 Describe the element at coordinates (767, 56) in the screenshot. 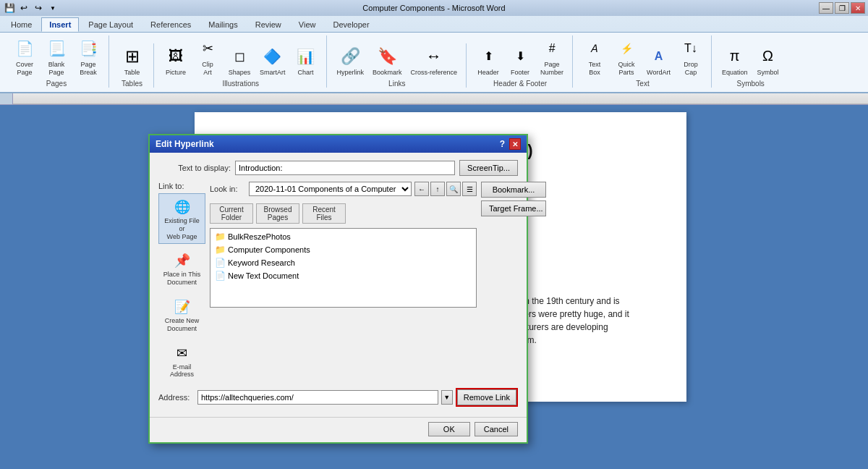

I see `symbol-icon: Ω` at that location.